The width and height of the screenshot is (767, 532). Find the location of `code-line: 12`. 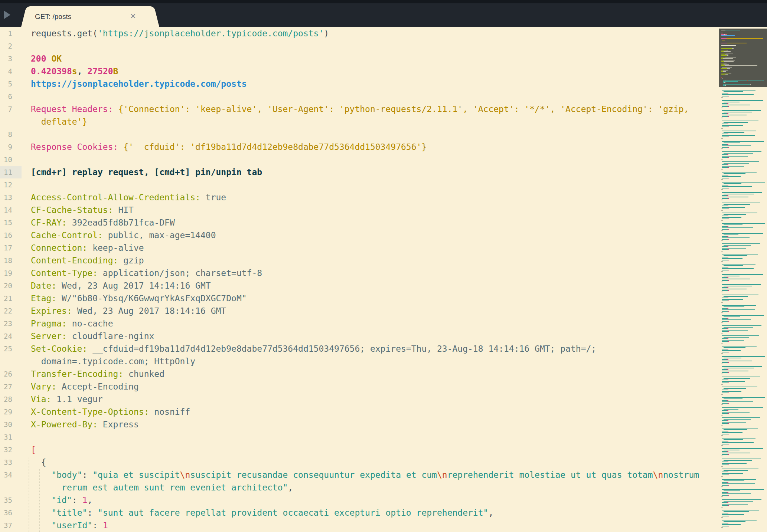

code-line: 12 is located at coordinates (359, 185).